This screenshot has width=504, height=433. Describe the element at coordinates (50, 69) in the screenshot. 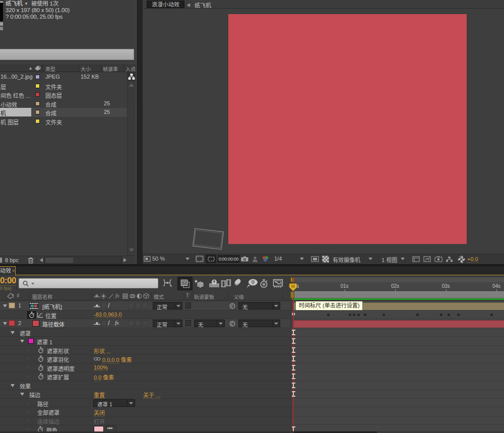

I see `column-type: 类型` at that location.